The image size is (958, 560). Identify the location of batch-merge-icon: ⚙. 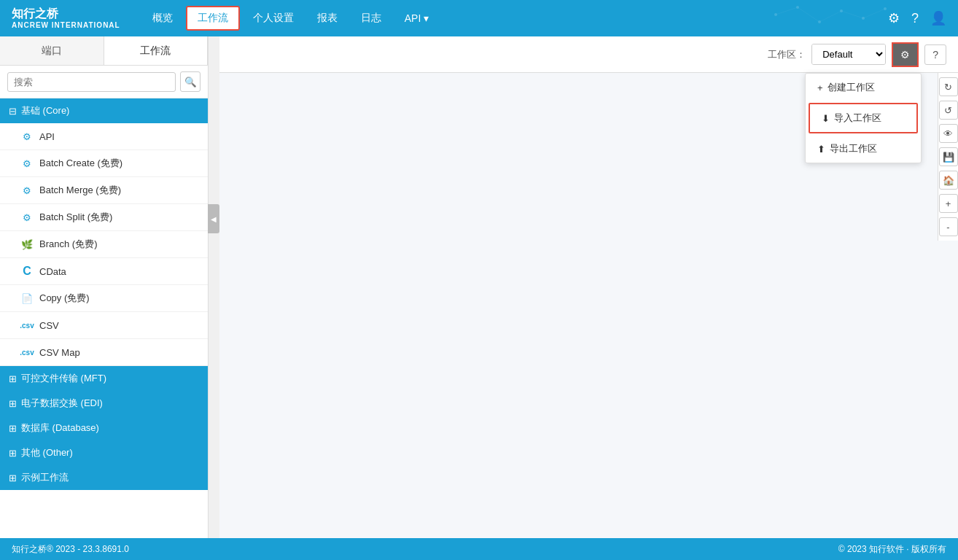
(27, 190).